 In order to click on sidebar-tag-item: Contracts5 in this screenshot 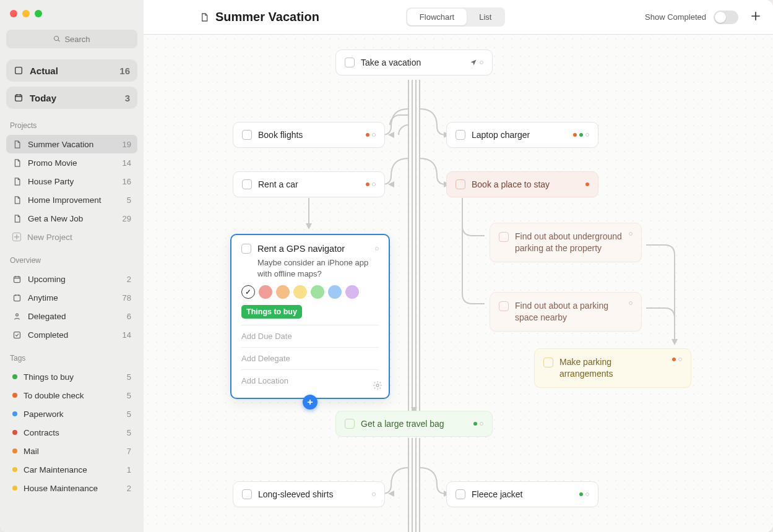, I will do `click(72, 432)`.